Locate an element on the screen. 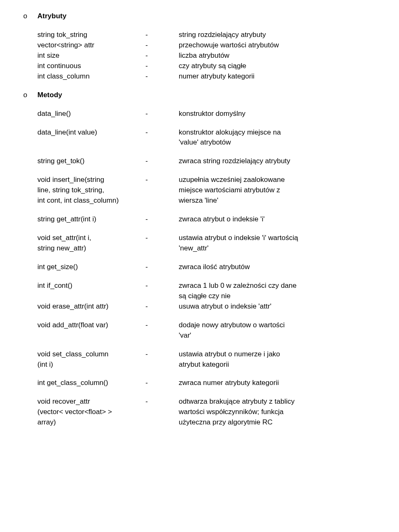 Image resolution: width=399 pixels, height=532 pixels. method-description: zwraca 1 lub 0 w zależności czy dane is located at coordinates (276, 286).